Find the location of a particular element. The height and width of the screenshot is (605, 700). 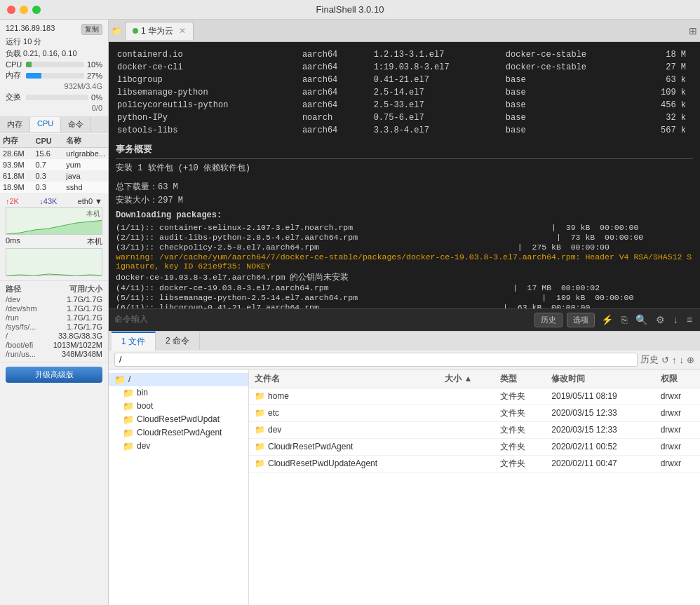

dl-item: (2/11):: audit-libs-python-2.8.5-4.el7.a… is located at coordinates (404, 237).